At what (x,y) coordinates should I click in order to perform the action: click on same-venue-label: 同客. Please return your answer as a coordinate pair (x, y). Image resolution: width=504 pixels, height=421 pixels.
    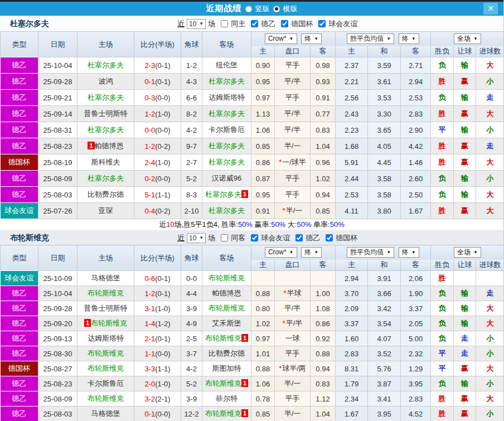
    Looking at the image, I should click on (238, 238).